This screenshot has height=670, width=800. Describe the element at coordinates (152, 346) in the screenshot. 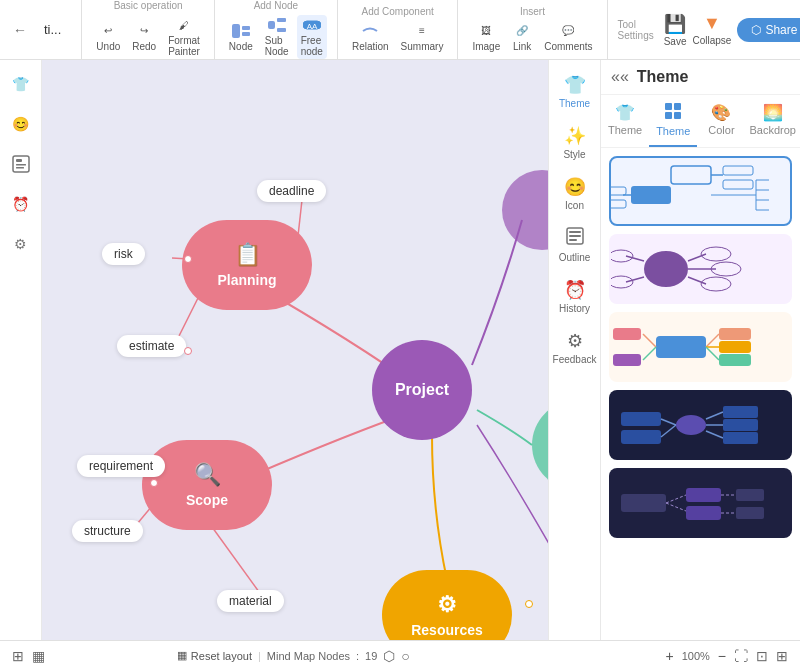

I see `tag-estimate: estimate` at that location.